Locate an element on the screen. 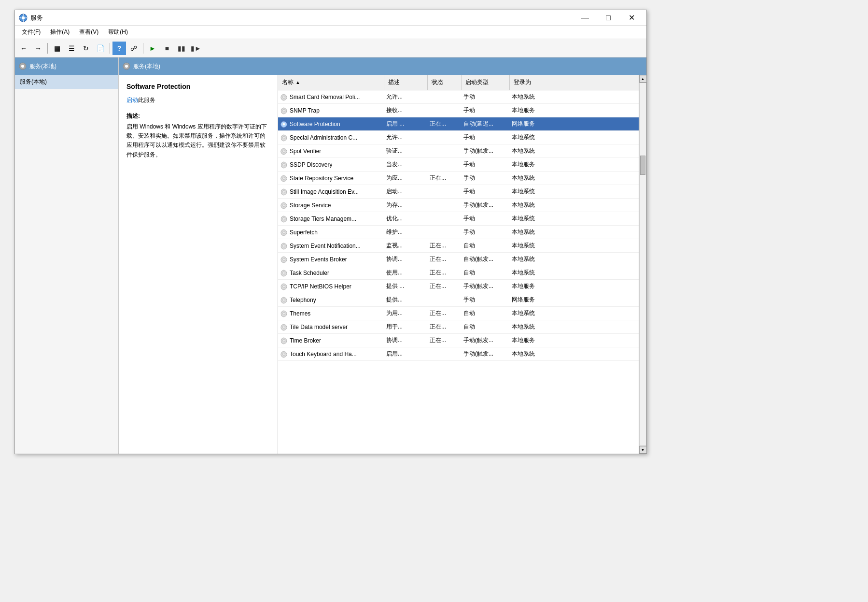 The width and height of the screenshot is (868, 602). service-name-cell: System Event Notification... is located at coordinates (331, 245).